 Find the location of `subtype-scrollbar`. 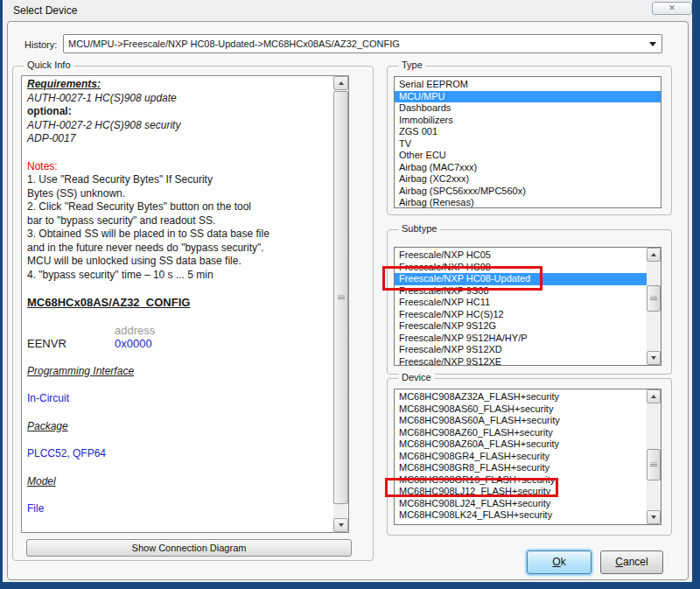

subtype-scrollbar is located at coordinates (654, 306).